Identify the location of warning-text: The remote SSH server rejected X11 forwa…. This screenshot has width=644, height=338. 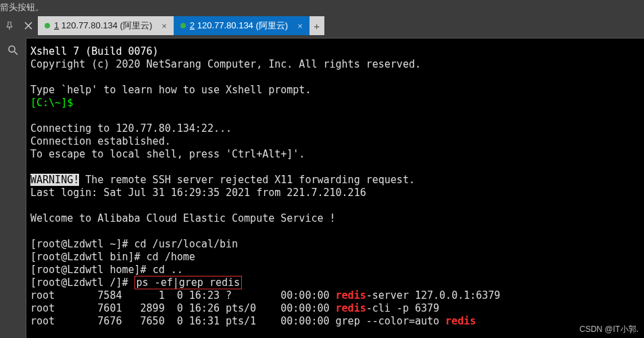
(247, 180).